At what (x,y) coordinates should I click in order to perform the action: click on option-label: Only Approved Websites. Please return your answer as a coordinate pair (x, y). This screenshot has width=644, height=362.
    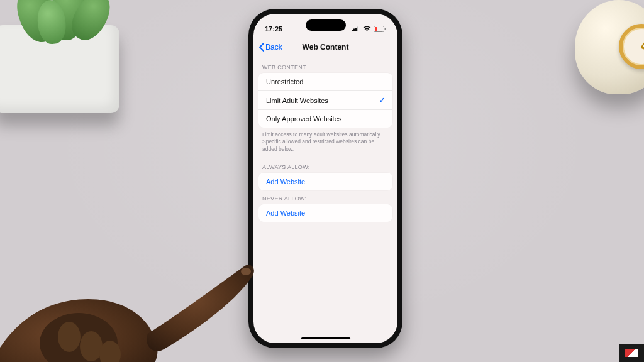
    Looking at the image, I should click on (304, 119).